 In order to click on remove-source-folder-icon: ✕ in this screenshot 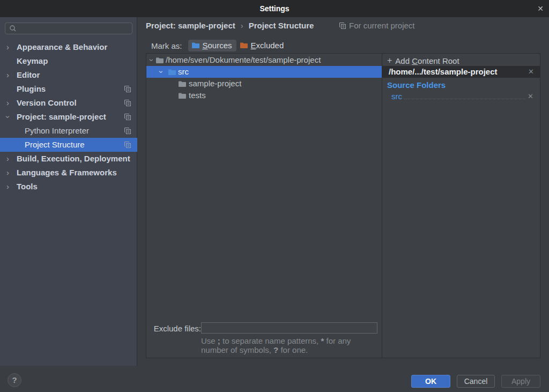, I will do `click(531, 97)`.